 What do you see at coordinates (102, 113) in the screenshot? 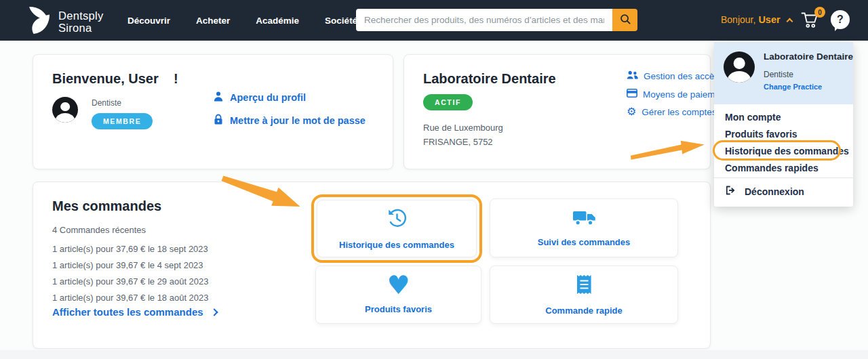
I see `profile-summary: Dentiste MEMBRE` at bounding box center [102, 113].